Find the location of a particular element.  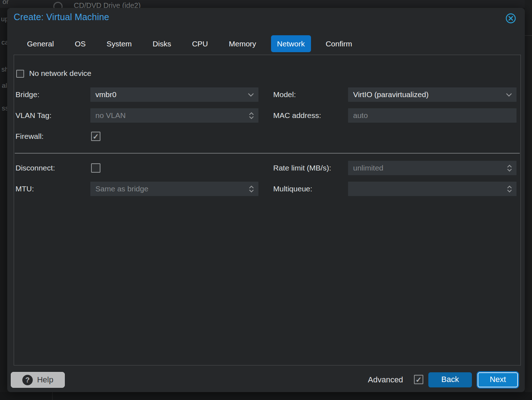

mac-address-field is located at coordinates (432, 115).